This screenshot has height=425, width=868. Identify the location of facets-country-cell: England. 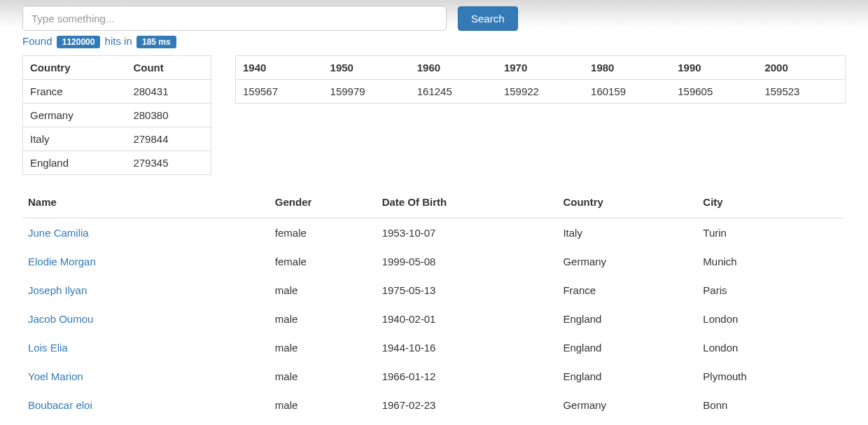
(75, 163).